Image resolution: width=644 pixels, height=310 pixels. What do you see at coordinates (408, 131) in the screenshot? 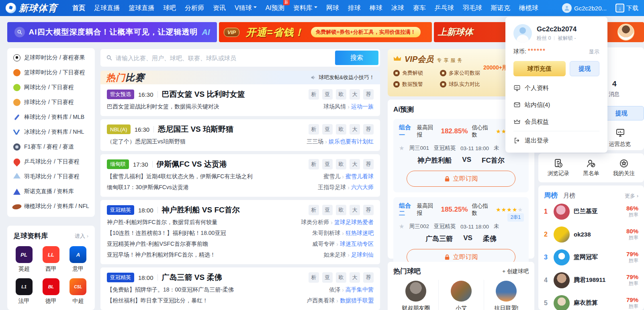
I see `combo-name: 组合一` at bounding box center [408, 131].